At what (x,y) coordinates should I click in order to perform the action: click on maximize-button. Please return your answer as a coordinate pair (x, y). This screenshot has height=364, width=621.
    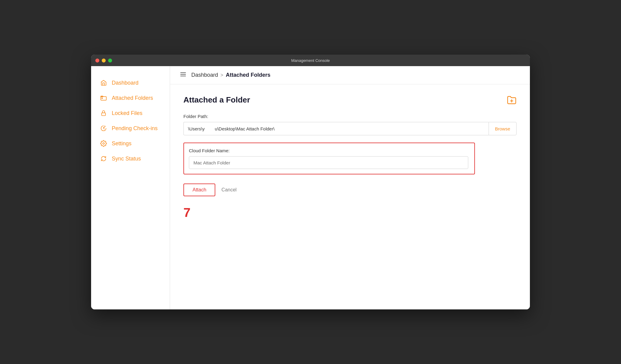
    Looking at the image, I should click on (110, 61).